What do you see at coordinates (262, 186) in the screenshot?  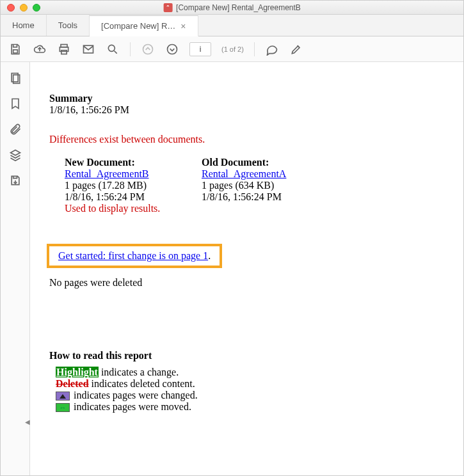 I see `old-document-pages: 1 pages (634 KB)` at bounding box center [262, 186].